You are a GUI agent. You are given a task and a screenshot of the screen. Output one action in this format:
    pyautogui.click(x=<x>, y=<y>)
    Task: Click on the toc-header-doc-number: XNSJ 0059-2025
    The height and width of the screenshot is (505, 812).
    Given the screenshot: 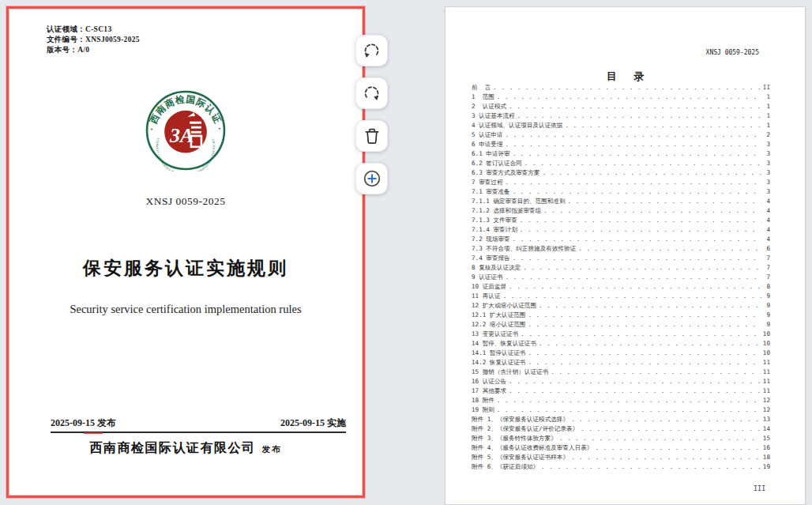 What is the action you would take?
    pyautogui.click(x=733, y=52)
    